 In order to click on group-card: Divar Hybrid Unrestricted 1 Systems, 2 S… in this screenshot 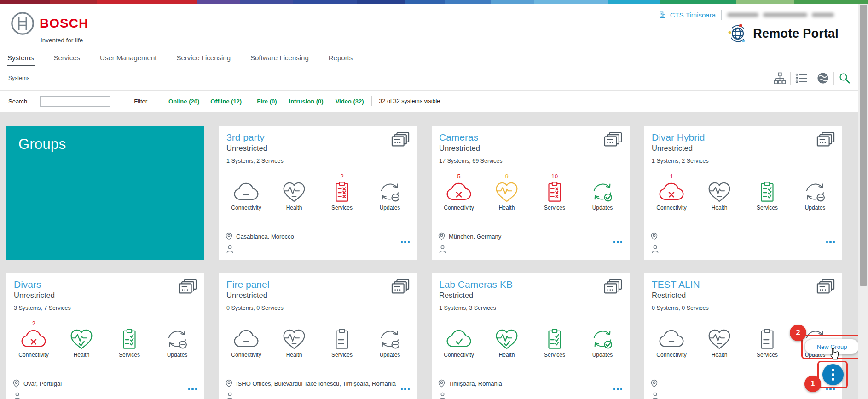, I will do `click(743, 193)`.